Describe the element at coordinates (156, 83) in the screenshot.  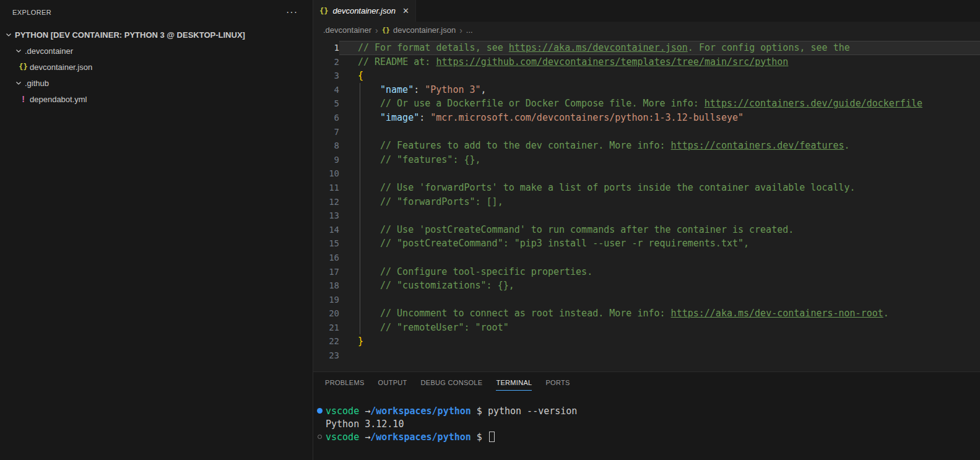
I see `tree-item-github: .github` at that location.